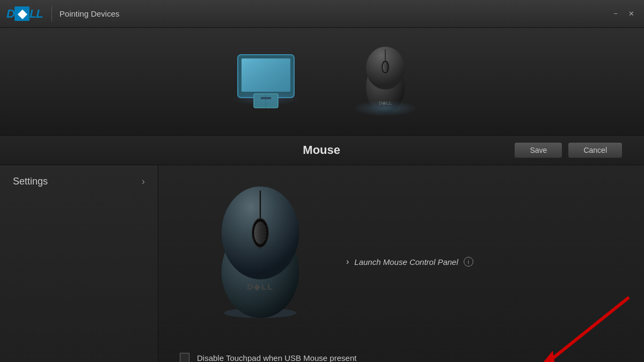 The image size is (644, 362). Describe the element at coordinates (266, 82) in the screenshot. I see `touchpad-device-icon` at that location.